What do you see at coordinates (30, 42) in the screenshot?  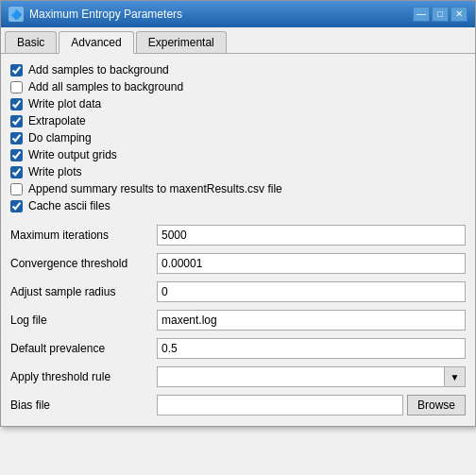 I see `tab-basic: Basic` at bounding box center [30, 42].